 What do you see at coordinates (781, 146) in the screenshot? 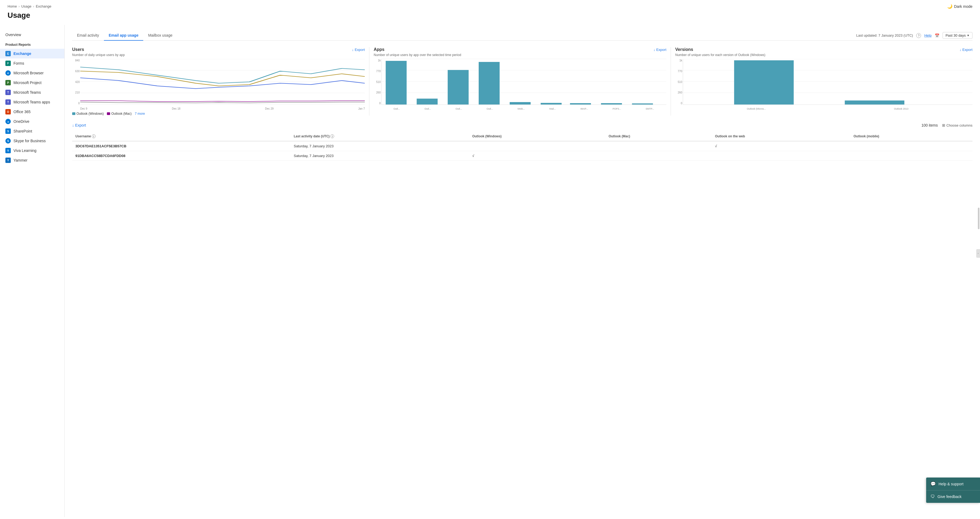
I see `cell-outlook-web-1: √` at bounding box center [781, 146].